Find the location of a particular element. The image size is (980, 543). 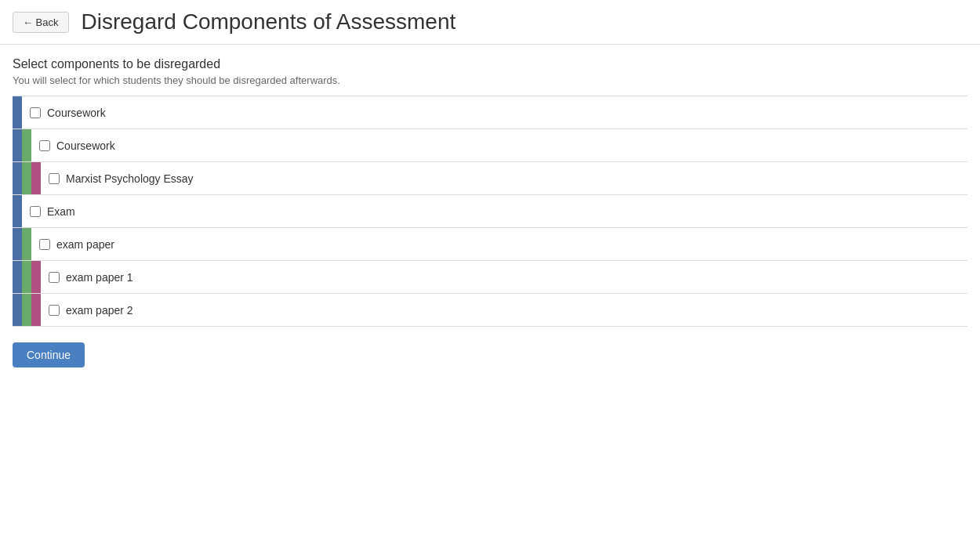

component-checkbox-exam-top is located at coordinates (35, 212).